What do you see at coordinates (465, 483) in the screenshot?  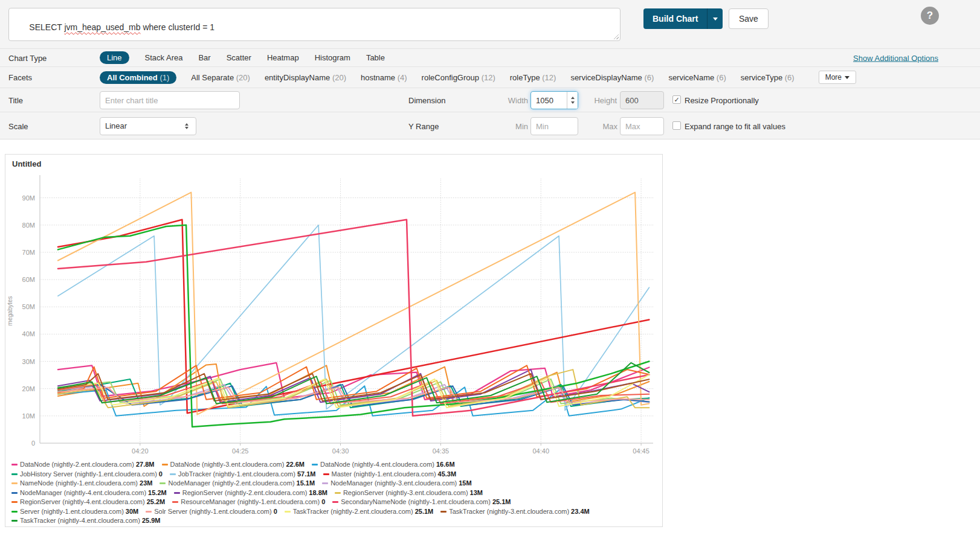 I see `legend-series-value: 15M` at bounding box center [465, 483].